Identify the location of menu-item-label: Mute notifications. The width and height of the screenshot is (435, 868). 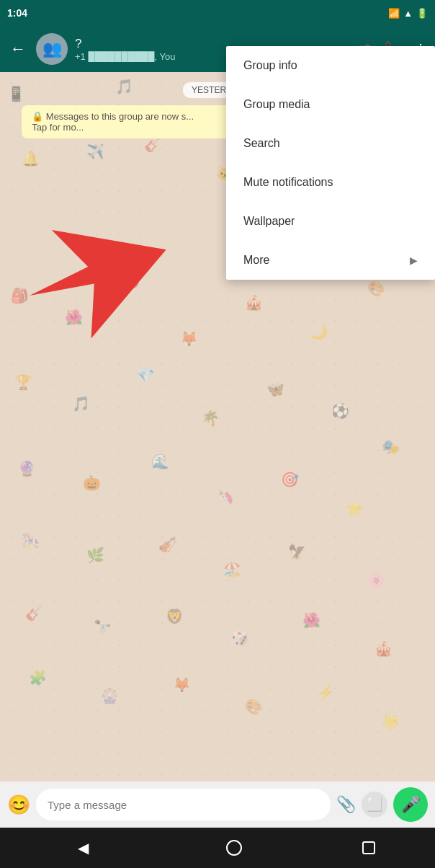
(288, 182).